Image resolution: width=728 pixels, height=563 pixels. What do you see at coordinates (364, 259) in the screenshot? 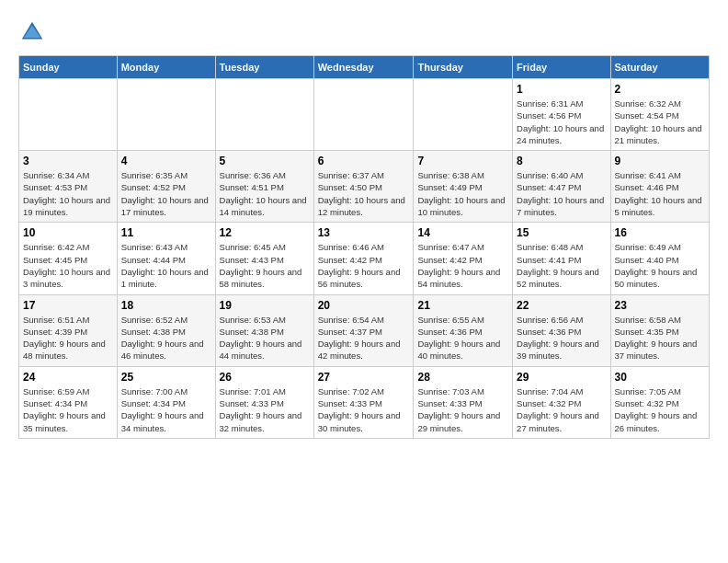
I see `calendar-week-row: 10Sunrise: 6:42 AM Sunset: 4:45 PM Dayli…` at bounding box center [364, 259].